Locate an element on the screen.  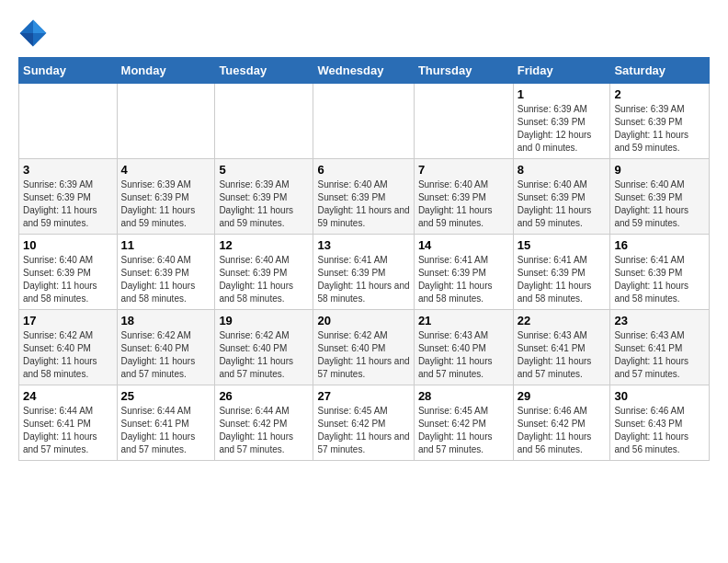
calendar-cell: 12Sunrise: 6:40 AM Sunset: 6:39 PM Dayli… is located at coordinates (265, 272).